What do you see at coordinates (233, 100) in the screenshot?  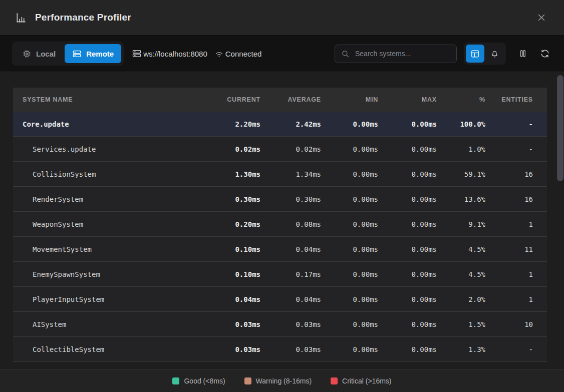 I see `column-header-current: CURRENT` at bounding box center [233, 100].